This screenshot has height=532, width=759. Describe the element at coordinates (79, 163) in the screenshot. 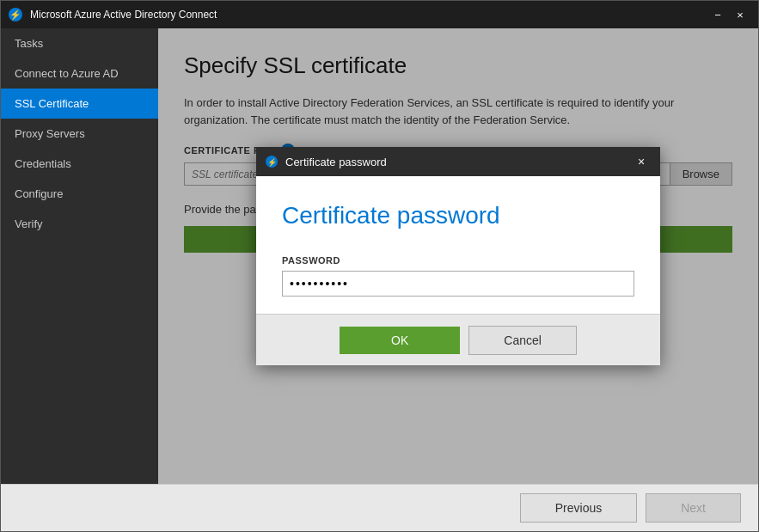

I see `sidebar-item-credentials: Credentials` at that location.